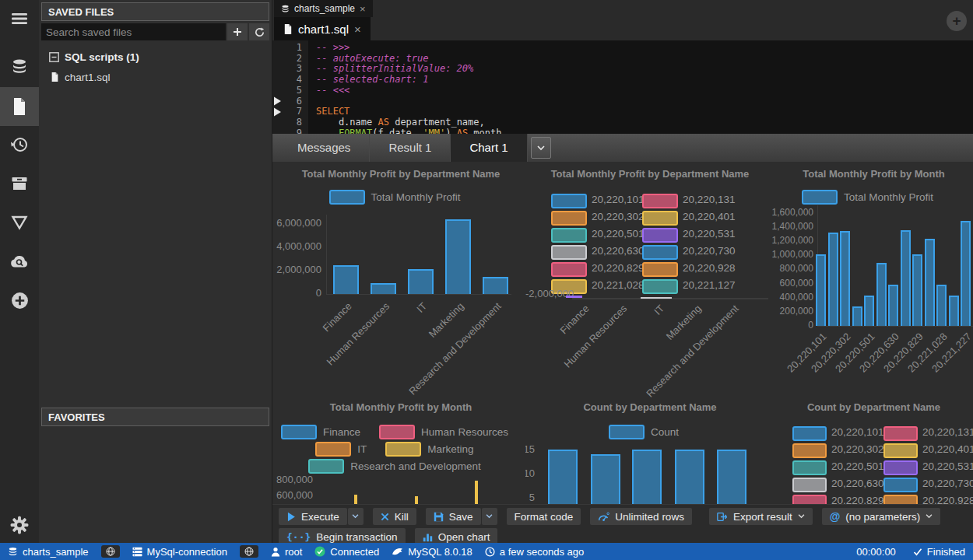 The image size is (973, 560). I want to click on parameters-button: @ (no parameters), so click(881, 516).